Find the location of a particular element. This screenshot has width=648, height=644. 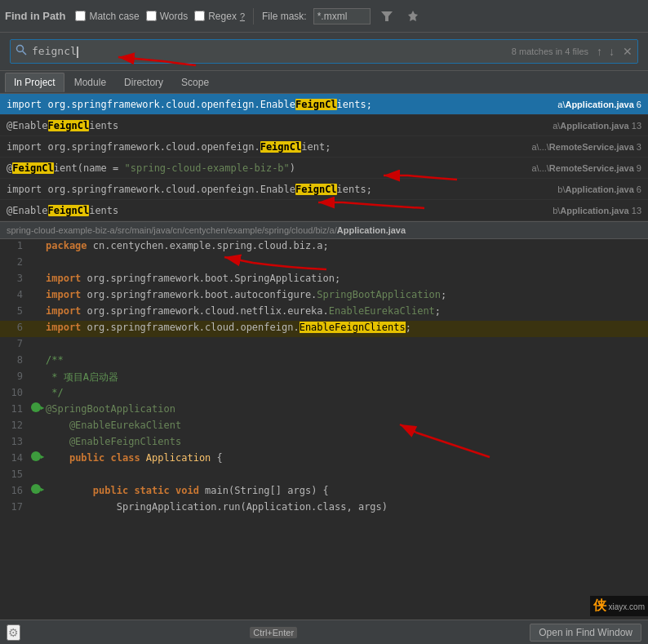

code-line: 16 ▶ public static void main(String[] ar… is located at coordinates (324, 492).